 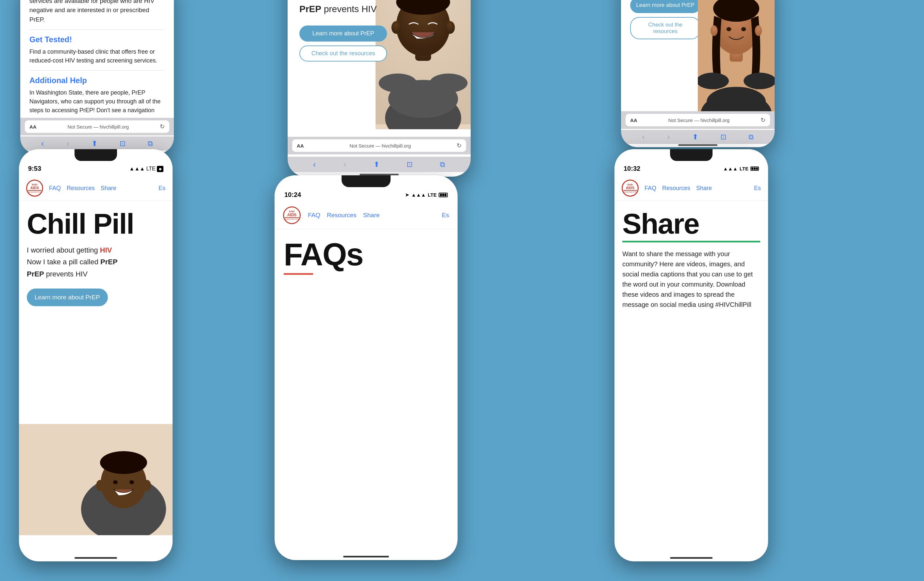 What do you see at coordinates (96, 274) in the screenshot?
I see `tagline-3: PrEP prevents HIV` at bounding box center [96, 274].